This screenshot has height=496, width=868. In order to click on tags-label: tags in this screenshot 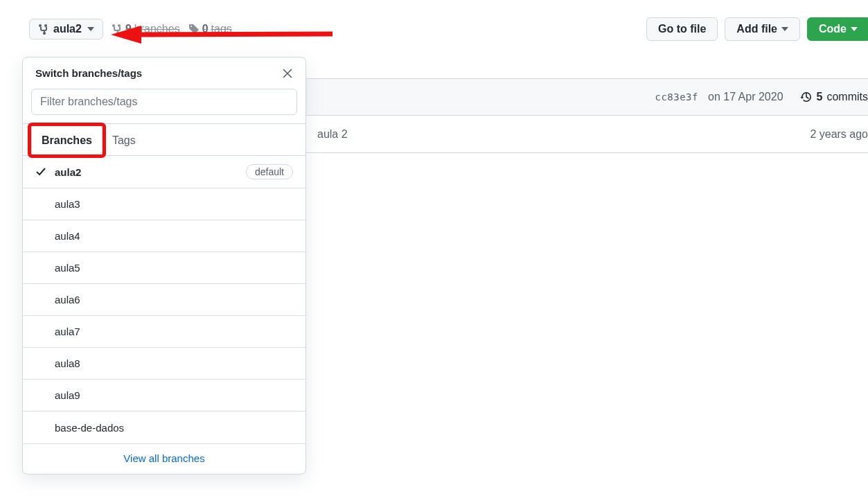, I will do `click(222, 29)`.